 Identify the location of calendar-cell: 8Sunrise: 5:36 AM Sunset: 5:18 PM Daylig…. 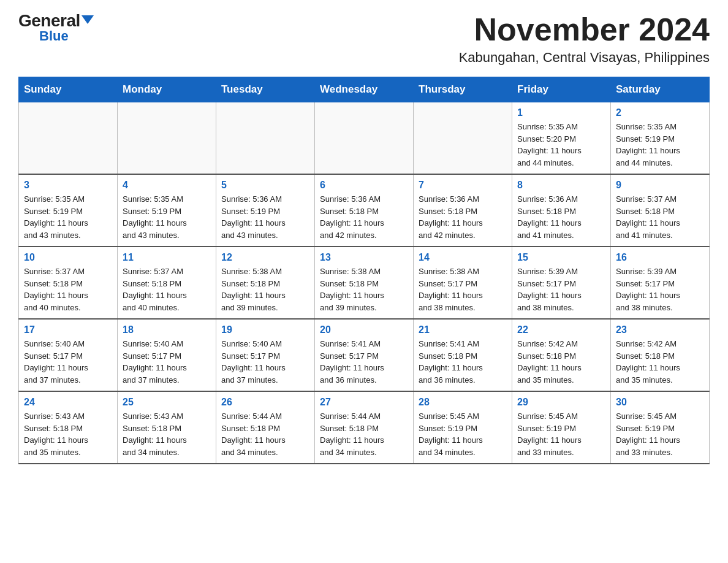
(561, 210).